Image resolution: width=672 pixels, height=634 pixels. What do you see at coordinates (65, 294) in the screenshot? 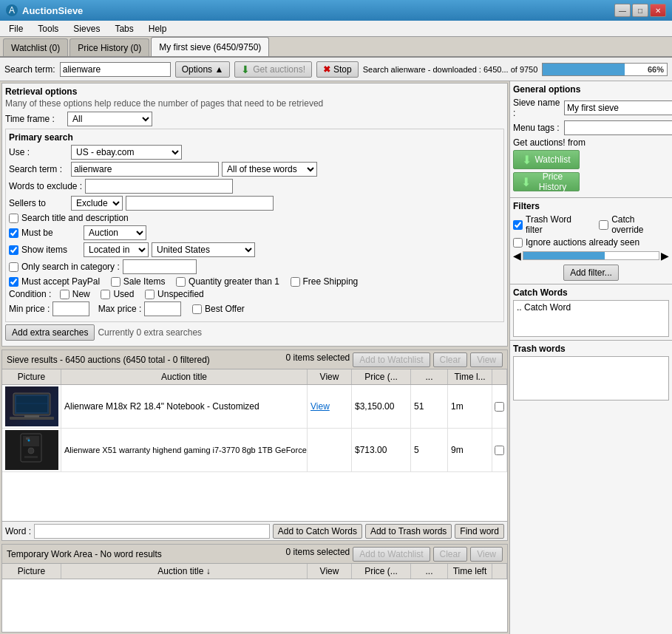
I see `new-checkbox` at bounding box center [65, 294].